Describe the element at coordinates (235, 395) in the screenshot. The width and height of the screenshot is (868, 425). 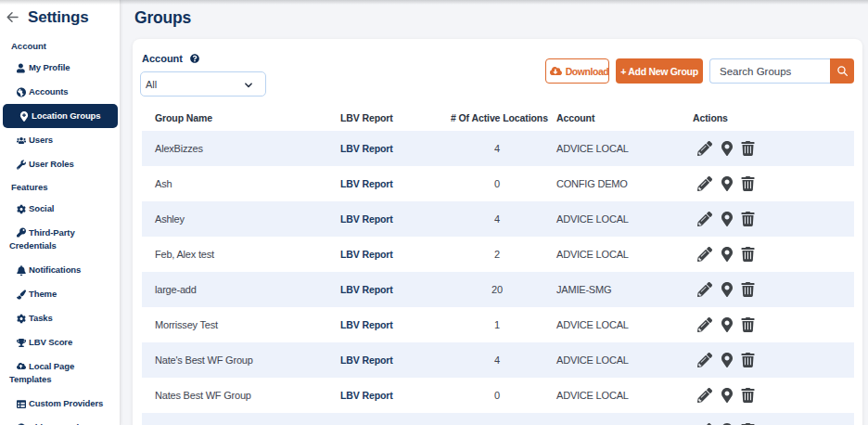
I see `cell-group-name: Nates Best WF Group` at that location.